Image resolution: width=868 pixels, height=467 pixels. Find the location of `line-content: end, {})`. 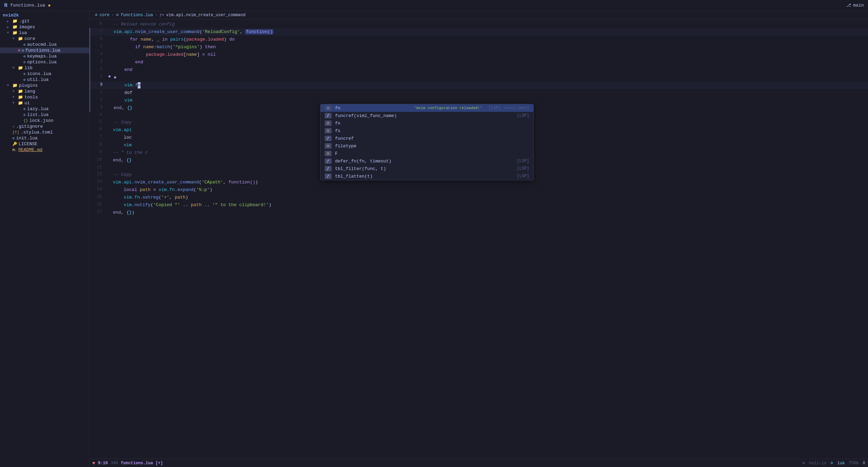

line-content: end, {}) is located at coordinates (490, 213).